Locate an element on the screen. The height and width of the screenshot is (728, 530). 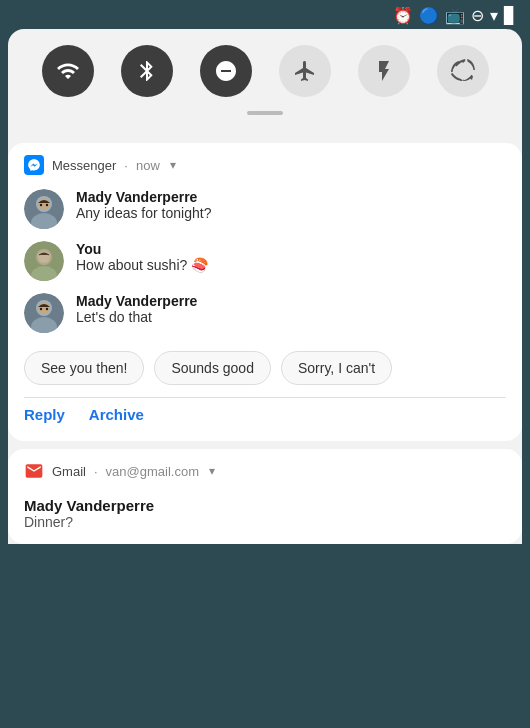
message-text-1: Any ideas for tonight? is located at coordinates (144, 213).